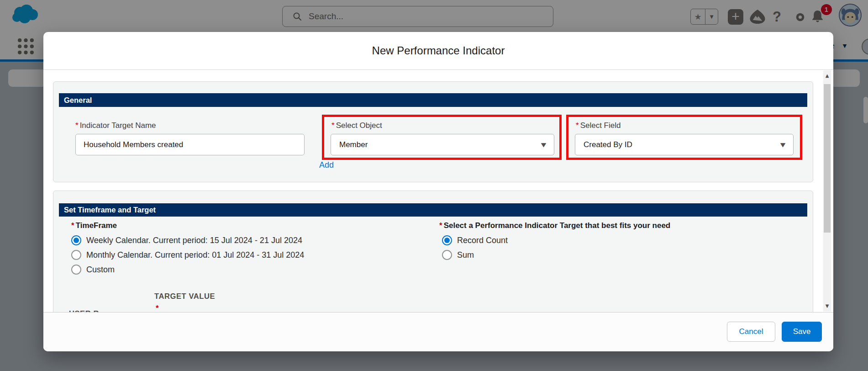  Describe the element at coordinates (357, 126) in the screenshot. I see `select-object-label: *Select Object` at that location.